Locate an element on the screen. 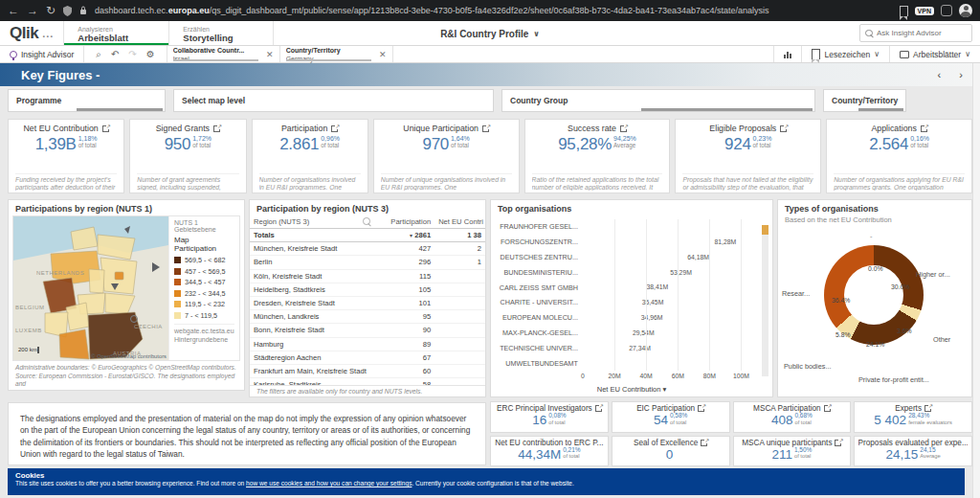  kpi-card: Seal of Excellence 0 is located at coordinates (671, 452).